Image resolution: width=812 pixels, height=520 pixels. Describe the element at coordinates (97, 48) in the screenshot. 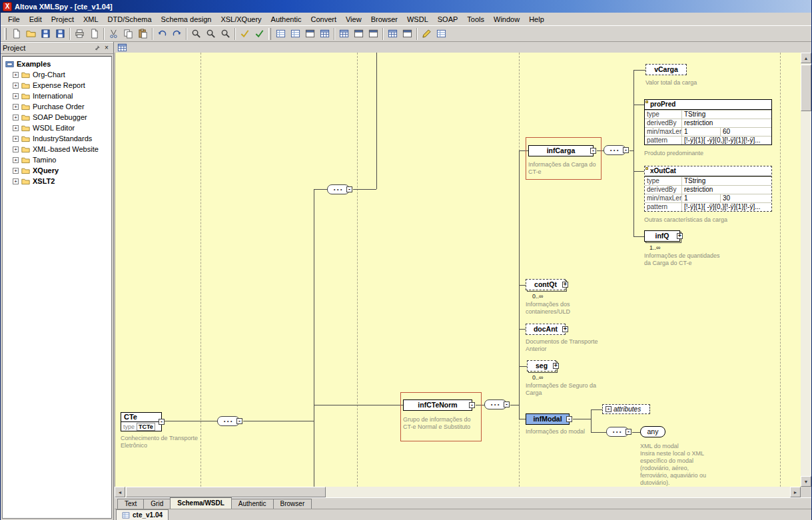

I see `pin-icon` at that location.